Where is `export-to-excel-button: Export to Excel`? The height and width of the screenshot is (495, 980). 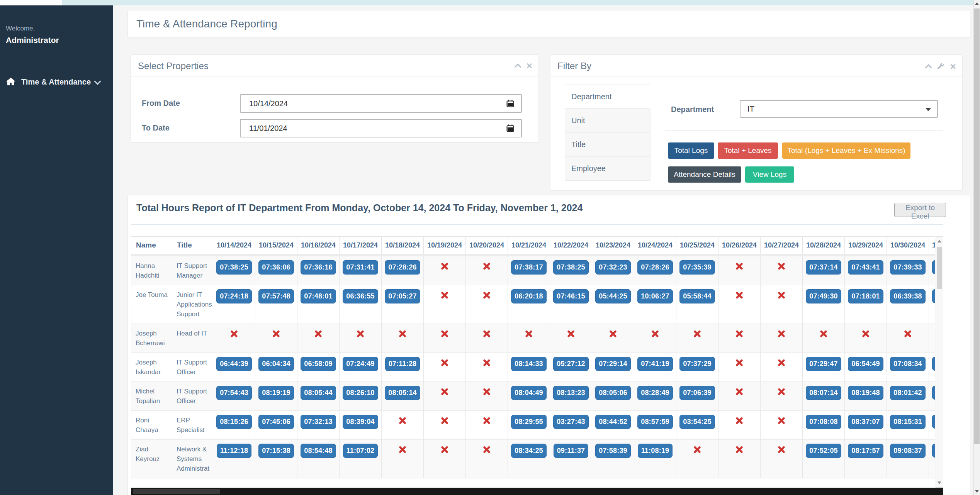
export-to-excel-button: Export to Excel is located at coordinates (920, 210).